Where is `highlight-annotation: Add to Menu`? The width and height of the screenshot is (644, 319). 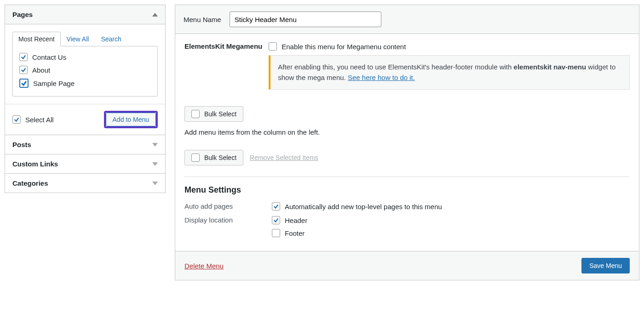 highlight-annotation: Add to Menu is located at coordinates (131, 120).